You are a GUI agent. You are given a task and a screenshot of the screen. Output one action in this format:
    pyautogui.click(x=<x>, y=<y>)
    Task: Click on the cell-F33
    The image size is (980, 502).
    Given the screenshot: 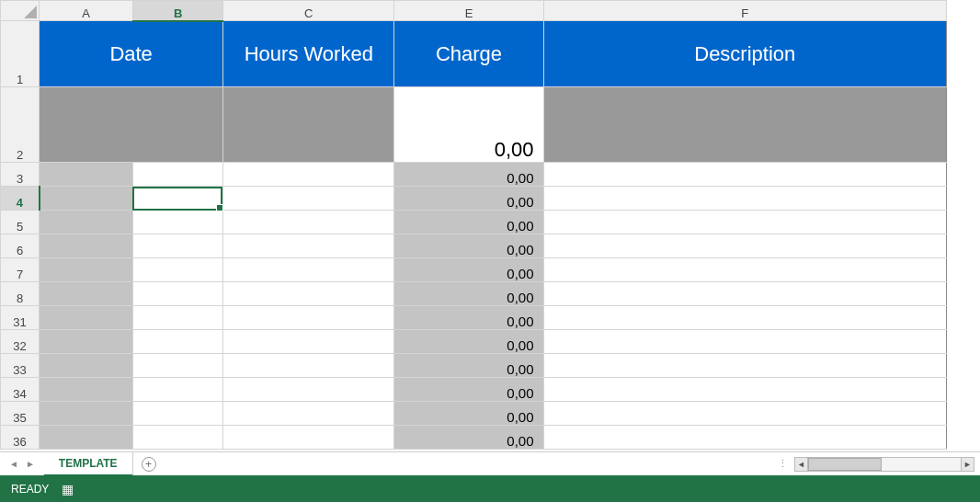 What is the action you would take?
    pyautogui.click(x=745, y=366)
    